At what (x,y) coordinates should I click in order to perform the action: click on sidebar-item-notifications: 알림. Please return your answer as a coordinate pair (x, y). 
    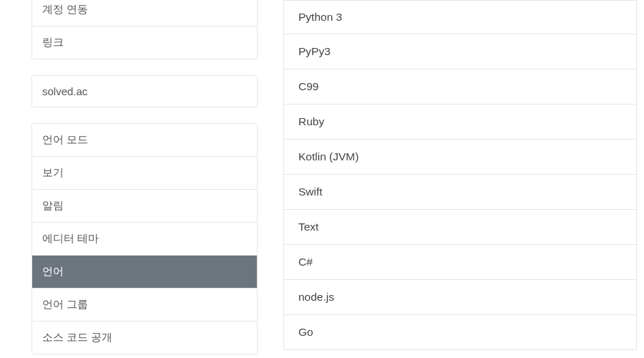
    Looking at the image, I should click on (145, 206).